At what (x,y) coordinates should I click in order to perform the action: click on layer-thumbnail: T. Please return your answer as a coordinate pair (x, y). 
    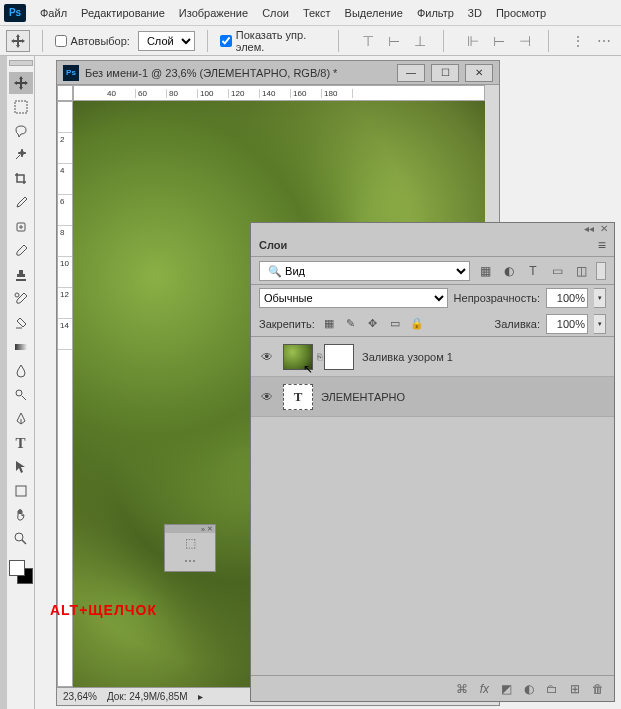
    Looking at the image, I should click on (298, 397).